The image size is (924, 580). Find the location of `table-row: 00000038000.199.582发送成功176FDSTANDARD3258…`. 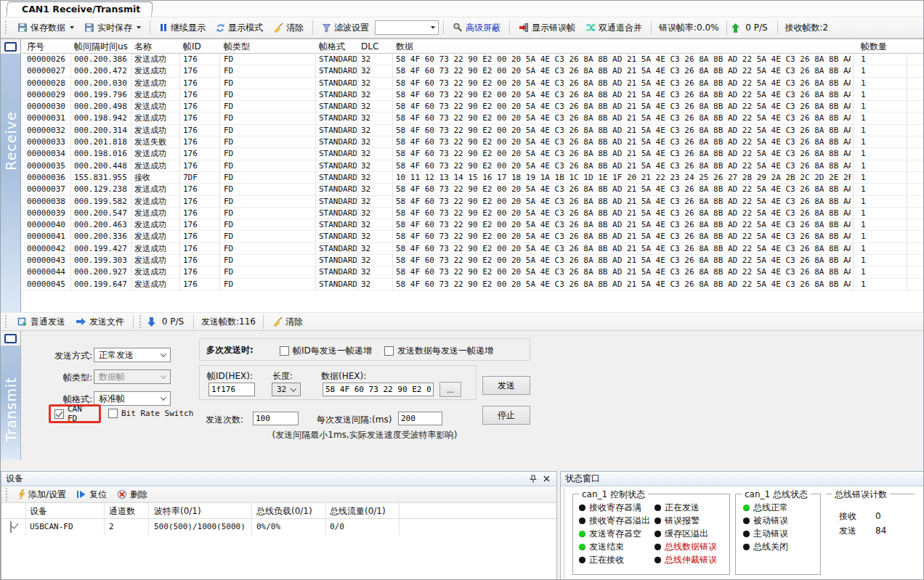

table-row: 00000038000.199.582发送成功176FDSTANDARD3258… is located at coordinates (473, 202).